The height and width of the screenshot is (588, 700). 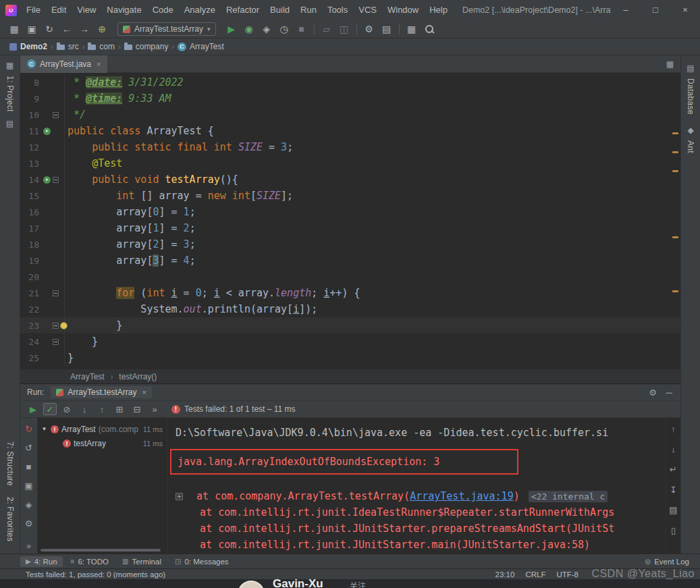 I want to click on settings-icon: ⚙, so click(x=29, y=523).